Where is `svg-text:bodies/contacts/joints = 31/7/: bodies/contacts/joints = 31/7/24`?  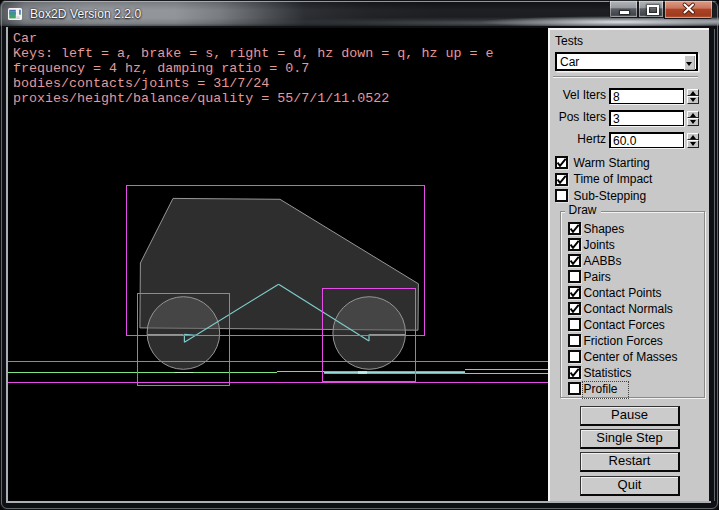
svg-text:bodies/contacts/joints = 31/7/: bodies/contacts/joints = 31/7/24 is located at coordinates (141, 84).